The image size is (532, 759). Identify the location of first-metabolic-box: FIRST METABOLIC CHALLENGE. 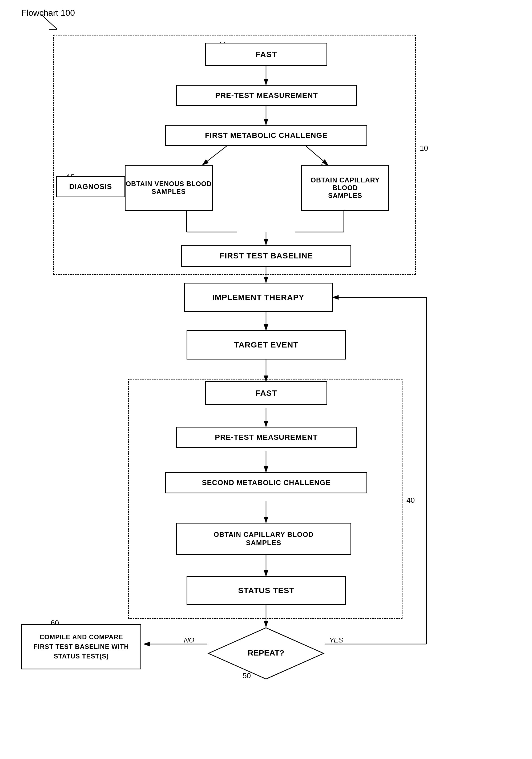
(266, 136).